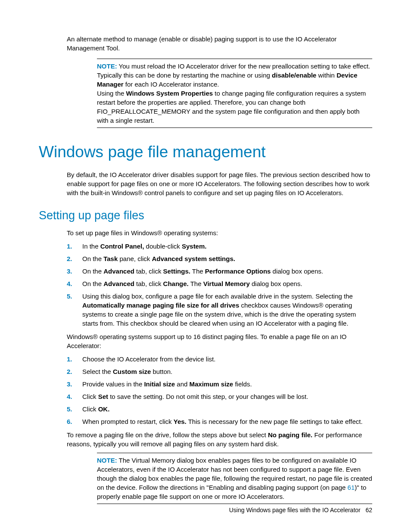 The height and width of the screenshot is (532, 411). I want to click on list-item: Choose the IO Accelerator from the devic…, so click(220, 359).